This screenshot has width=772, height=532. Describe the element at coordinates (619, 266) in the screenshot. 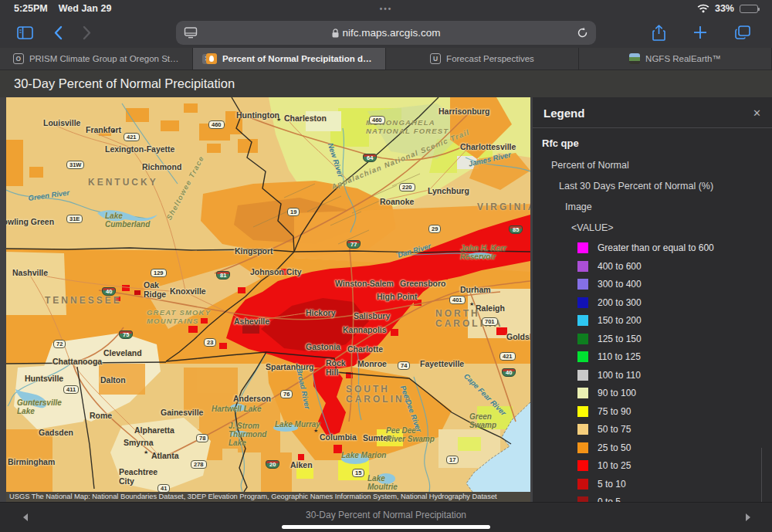

I see `legend-class-label: 400 to 600` at that location.